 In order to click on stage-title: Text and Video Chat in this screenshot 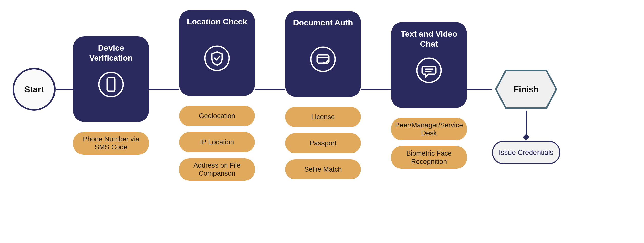, I will do `click(429, 40)`.